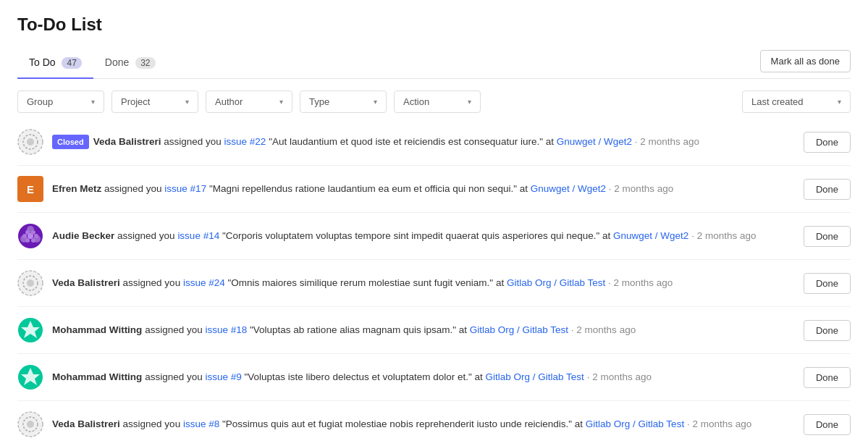 The width and height of the screenshot is (868, 446). Describe the element at coordinates (245, 142) in the screenshot. I see `issue-link: issue #22` at that location.